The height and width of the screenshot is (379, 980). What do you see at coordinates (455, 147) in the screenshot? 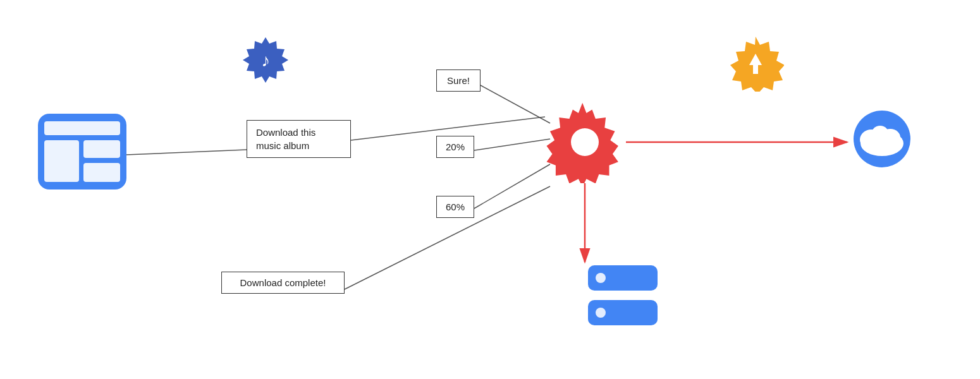
I see `progress-20-box: 20%` at bounding box center [455, 147].